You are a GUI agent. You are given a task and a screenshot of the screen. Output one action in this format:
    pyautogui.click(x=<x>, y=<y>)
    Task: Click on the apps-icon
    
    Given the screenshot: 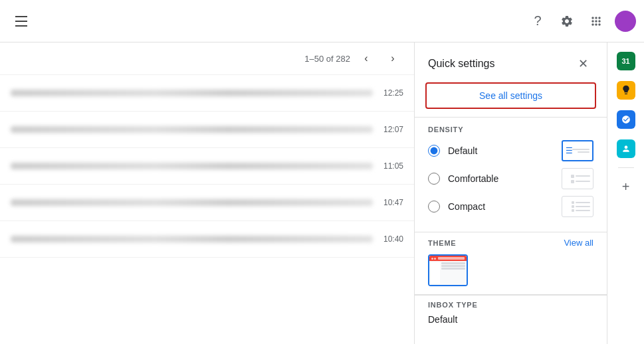 What is the action you would take?
    pyautogui.click(x=596, y=21)
    